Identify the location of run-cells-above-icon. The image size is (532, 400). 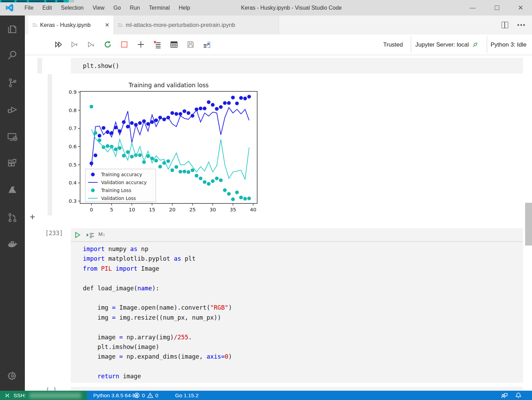
(75, 44).